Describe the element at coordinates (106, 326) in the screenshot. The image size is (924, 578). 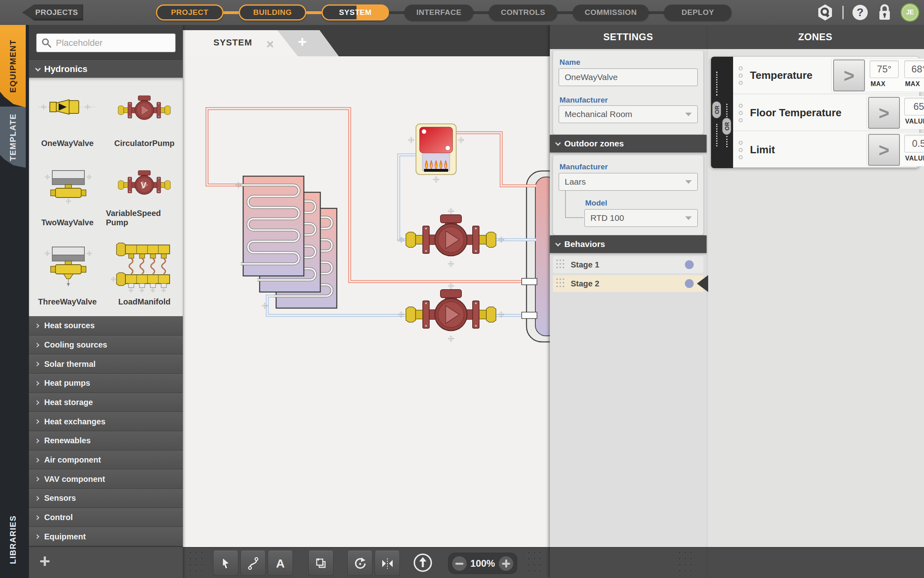
I see `category-heat-sources: Heat sources` at that location.